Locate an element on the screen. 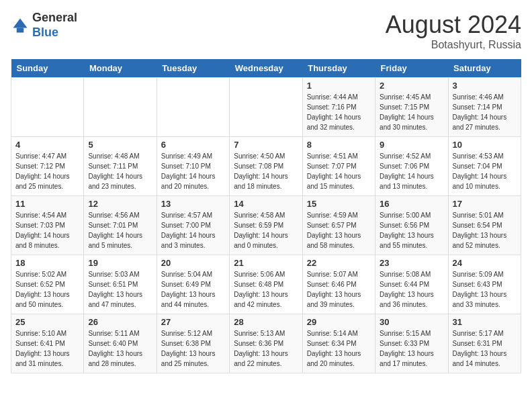 The width and height of the screenshot is (532, 411). day-number: 14 is located at coordinates (266, 204).